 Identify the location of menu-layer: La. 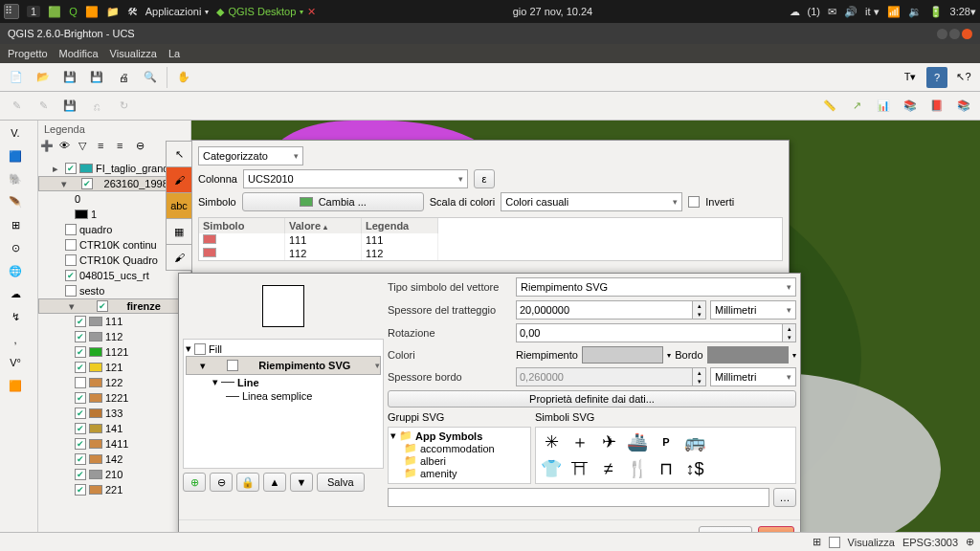
(174, 54).